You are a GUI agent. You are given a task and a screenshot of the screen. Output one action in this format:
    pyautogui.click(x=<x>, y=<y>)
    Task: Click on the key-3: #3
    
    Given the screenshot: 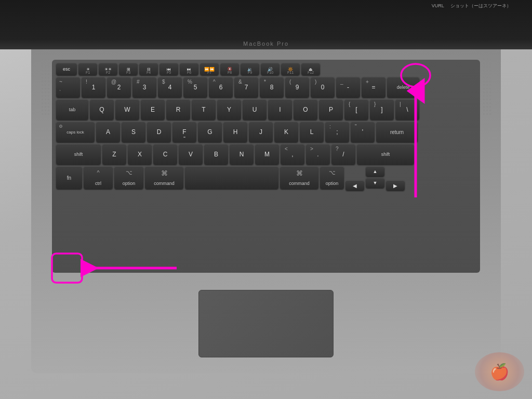 What is the action you would take?
    pyautogui.click(x=144, y=87)
    